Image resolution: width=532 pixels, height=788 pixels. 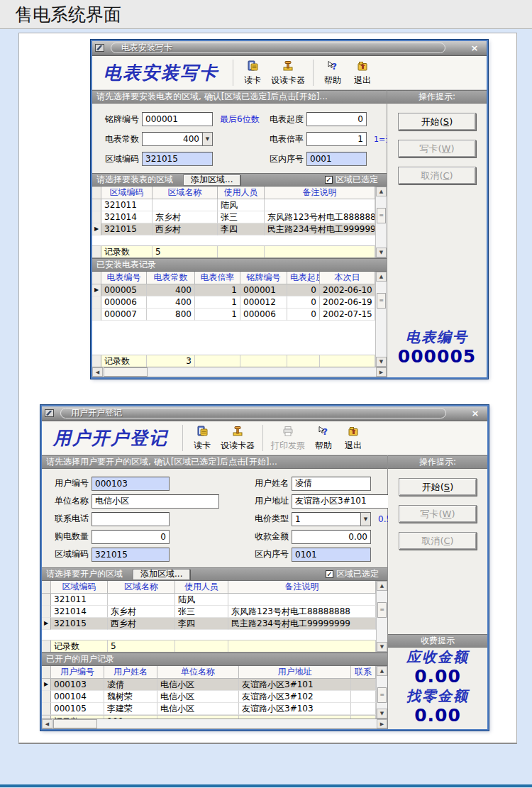 What do you see at coordinates (177, 139) in the screenshot?
I see `constant-dropdown: ▼` at bounding box center [177, 139].